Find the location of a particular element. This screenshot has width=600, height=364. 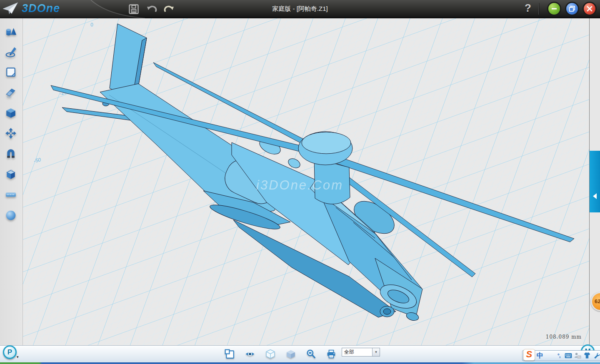

undo-button is located at coordinates (152, 9).